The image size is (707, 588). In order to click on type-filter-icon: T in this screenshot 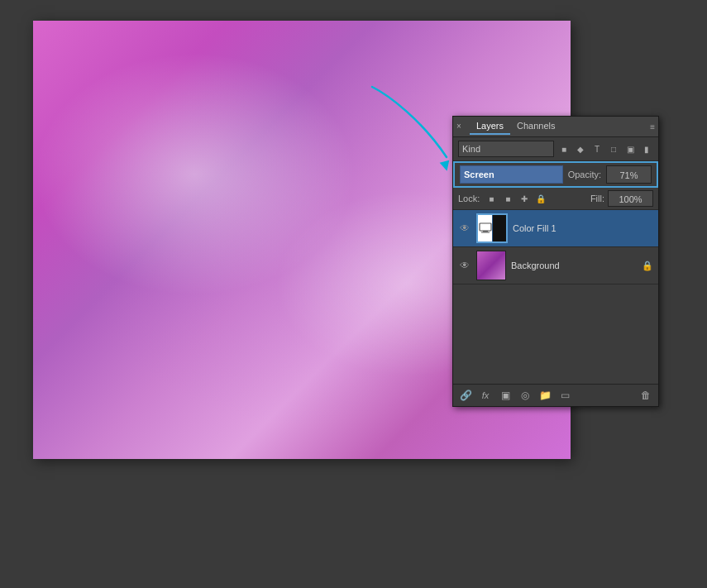, I will do `click(597, 149)`.